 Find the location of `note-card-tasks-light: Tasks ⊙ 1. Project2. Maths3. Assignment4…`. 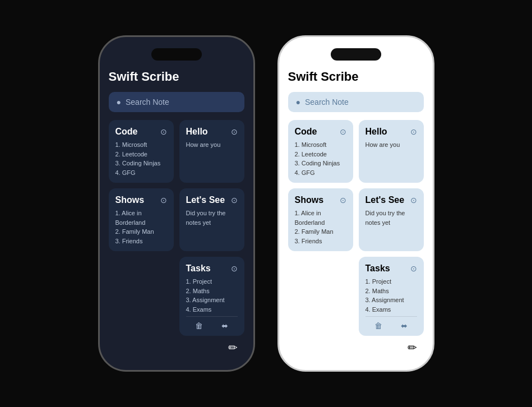

note-card-tasks-light: Tasks ⊙ 1. Project2. Maths3. Assignment4… is located at coordinates (391, 296).